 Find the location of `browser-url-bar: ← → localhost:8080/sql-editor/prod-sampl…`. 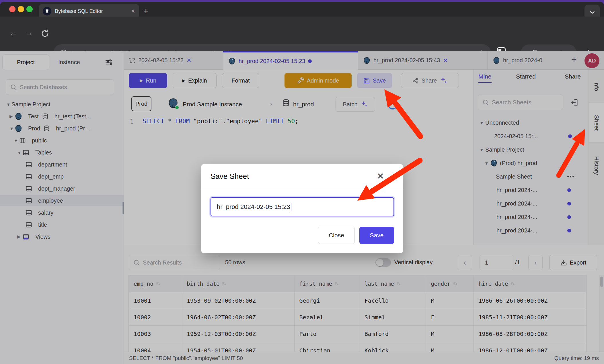

browser-url-bar: ← → localhost:8080/sql-editor/prod-sampl… is located at coordinates (302, 34).